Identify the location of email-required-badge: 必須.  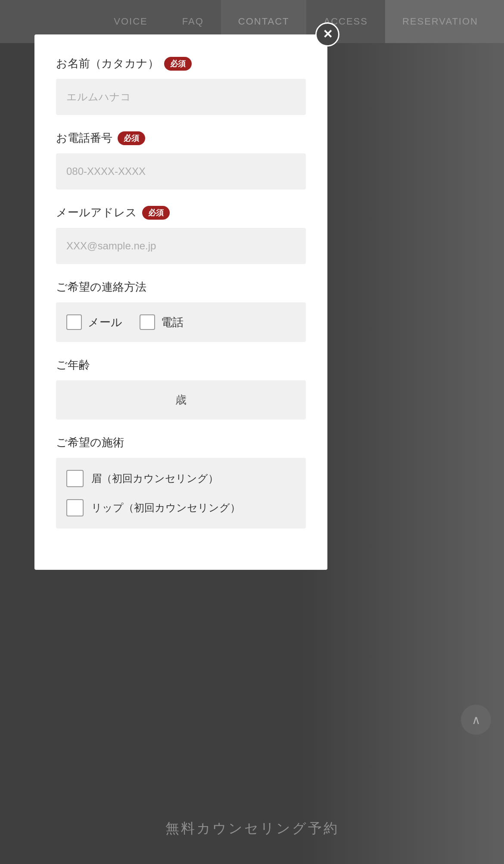
(156, 213).